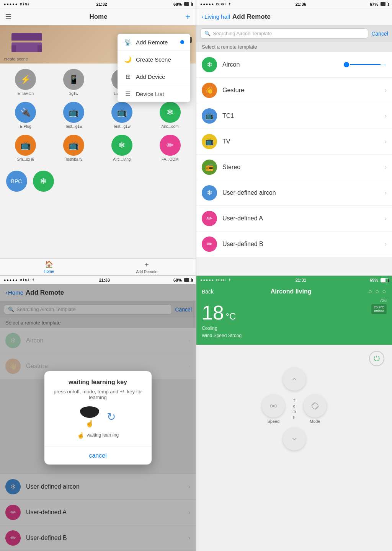 The image size is (392, 551). Describe the element at coordinates (16, 182) in the screenshot. I see `list-item: BPC` at that location.